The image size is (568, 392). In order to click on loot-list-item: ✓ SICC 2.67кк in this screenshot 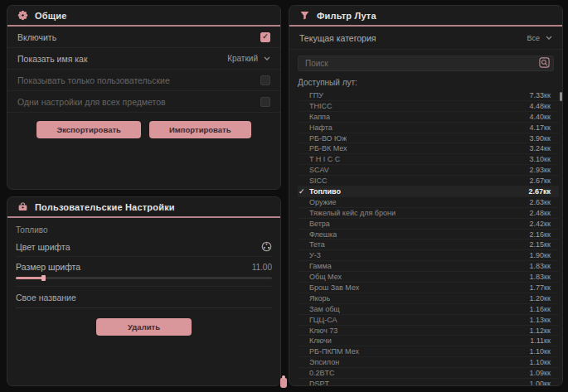, I will do `click(428, 181)`.